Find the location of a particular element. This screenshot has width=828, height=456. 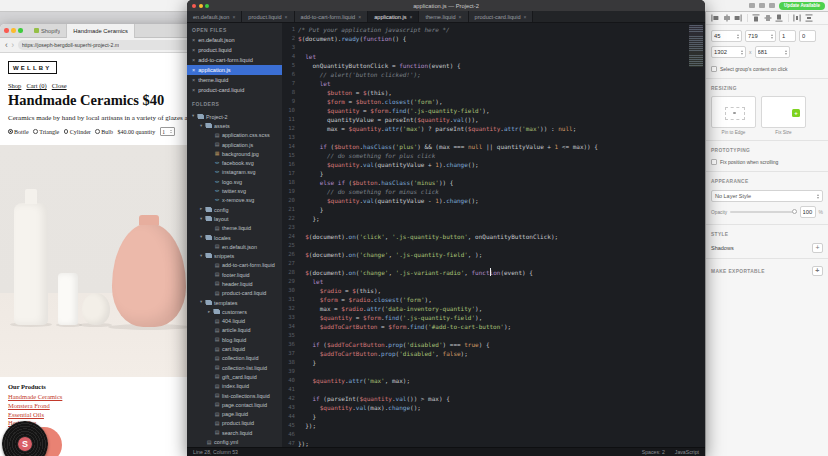

tree-item: application.css.scss is located at coordinates (234, 136).